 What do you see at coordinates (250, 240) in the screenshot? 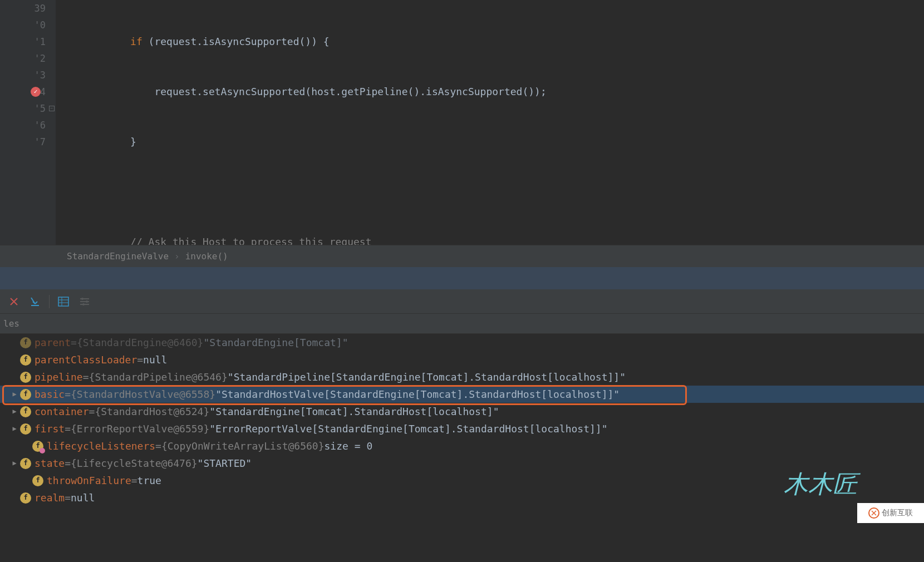
I see `comment: // Ask this Host to process this request` at bounding box center [250, 240].